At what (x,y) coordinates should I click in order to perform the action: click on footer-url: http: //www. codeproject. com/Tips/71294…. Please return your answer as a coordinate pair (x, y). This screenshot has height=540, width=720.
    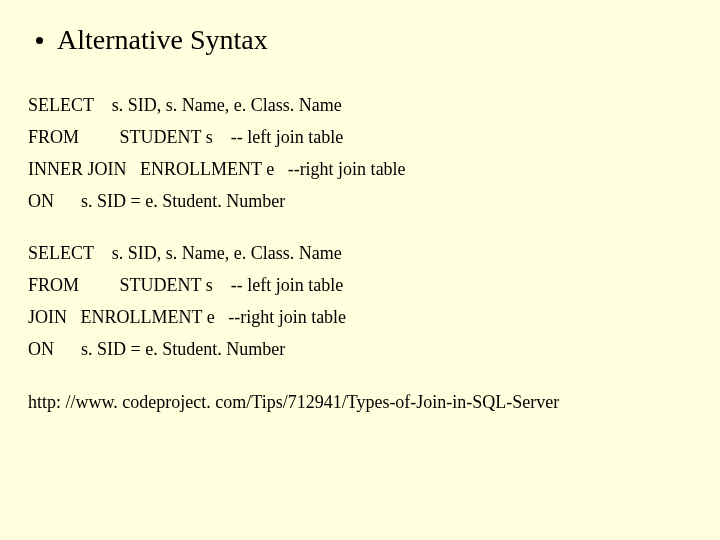
    Looking at the image, I should click on (360, 402).